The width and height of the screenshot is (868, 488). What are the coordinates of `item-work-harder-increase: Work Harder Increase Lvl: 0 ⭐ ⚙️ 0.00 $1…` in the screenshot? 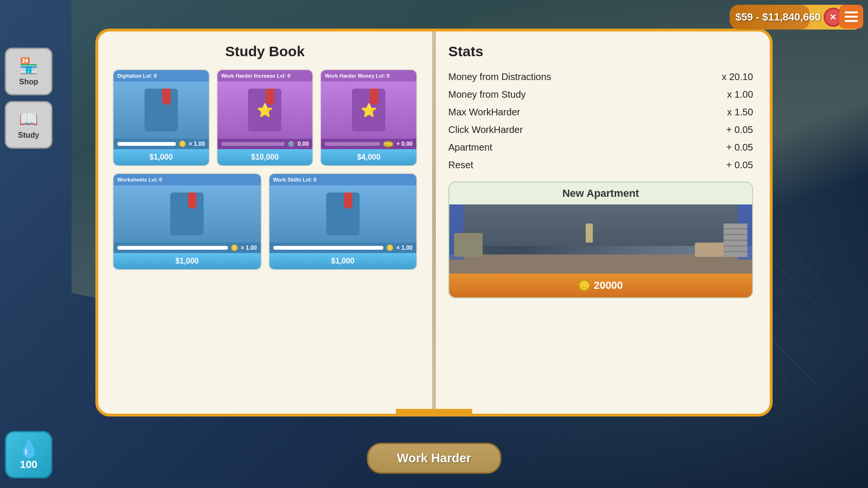 It's located at (265, 118).